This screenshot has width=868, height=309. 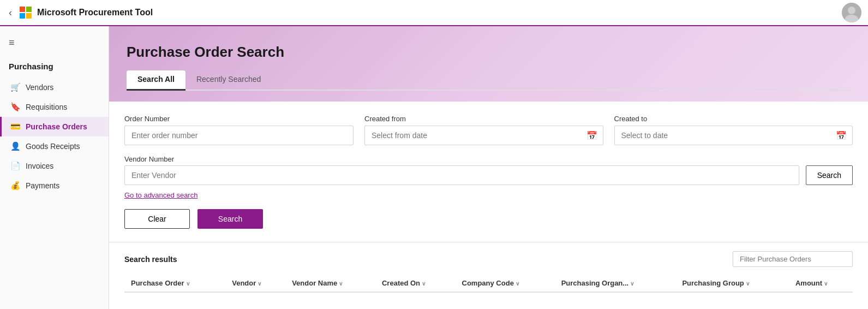 I want to click on sidebar-item-goods-receipts: 👤 Goods Receipts, so click(x=55, y=146).